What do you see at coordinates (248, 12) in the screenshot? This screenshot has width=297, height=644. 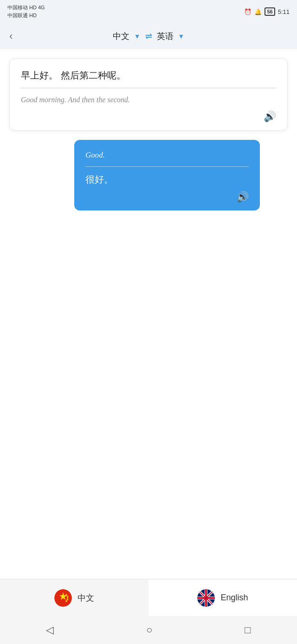 I see `alarm-icon: ⏰` at bounding box center [248, 12].